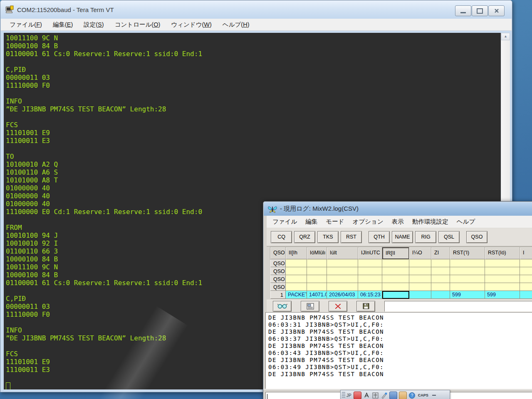 The width and height of the screenshot is (532, 399). Describe the element at coordinates (420, 254) in the screenshot. I see `column-header: I¼O` at that location.